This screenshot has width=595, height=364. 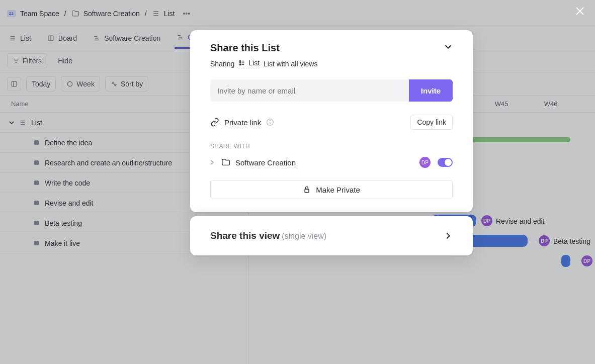 What do you see at coordinates (249, 63) in the screenshot?
I see `scope-selector: List` at bounding box center [249, 63].